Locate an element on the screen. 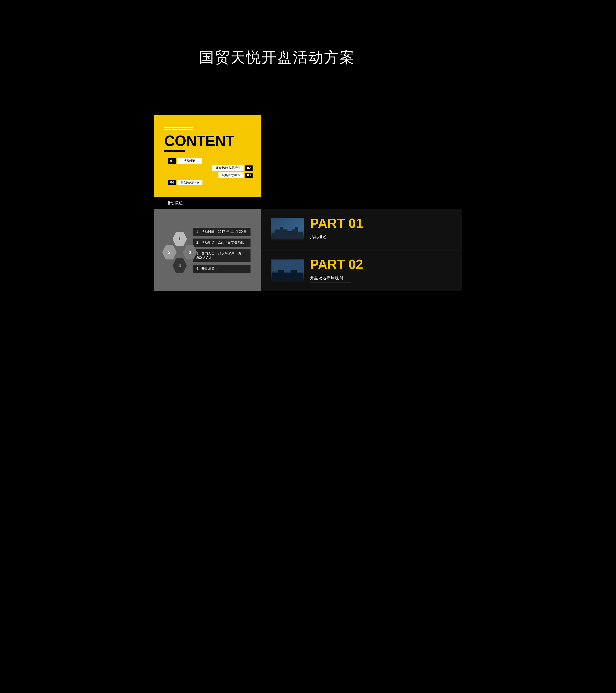 This screenshot has height=693, width=616. menu-item-04: 04 其他活动环节 is located at coordinates (210, 182).